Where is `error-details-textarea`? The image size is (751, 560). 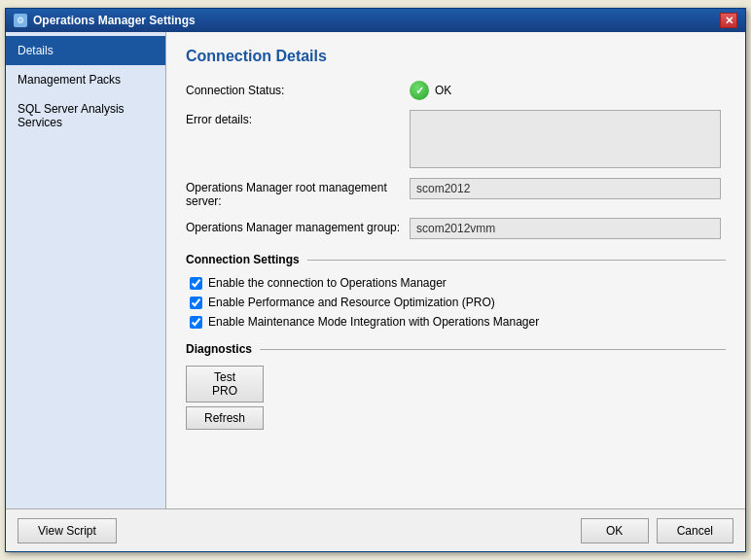
error-details-textarea is located at coordinates (565, 139).